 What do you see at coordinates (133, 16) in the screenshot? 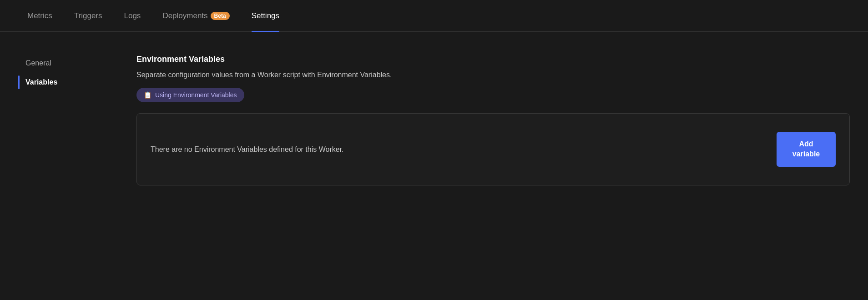
I see `tab-logs: Logs` at bounding box center [133, 16].